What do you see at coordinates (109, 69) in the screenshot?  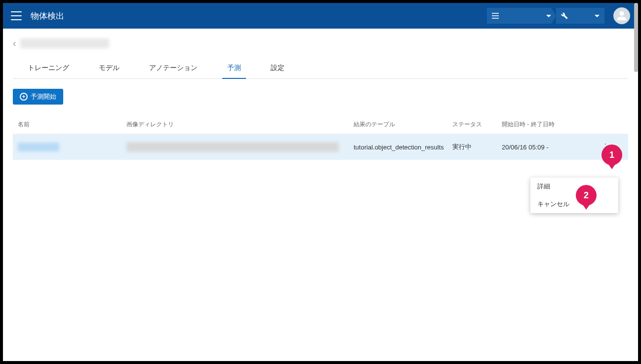 I see `tab-model: モデル` at bounding box center [109, 69].